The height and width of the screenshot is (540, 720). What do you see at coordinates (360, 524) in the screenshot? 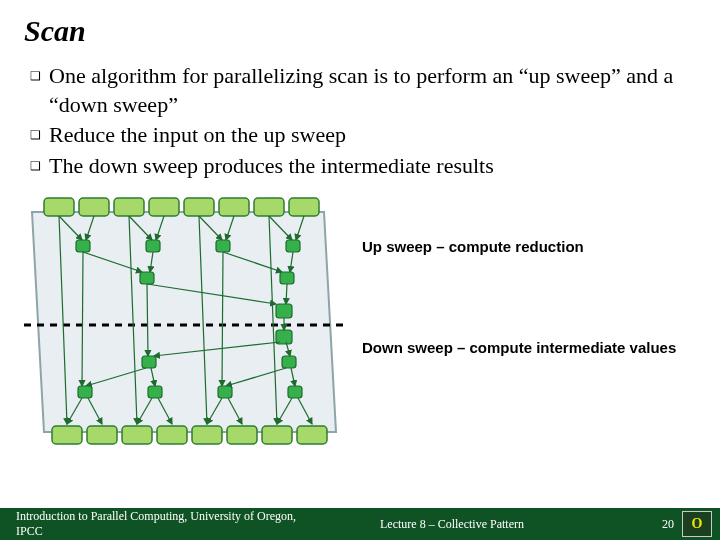
I see `footer-bar: Introduction to Parallel Computing, Univ…` at bounding box center [360, 524].